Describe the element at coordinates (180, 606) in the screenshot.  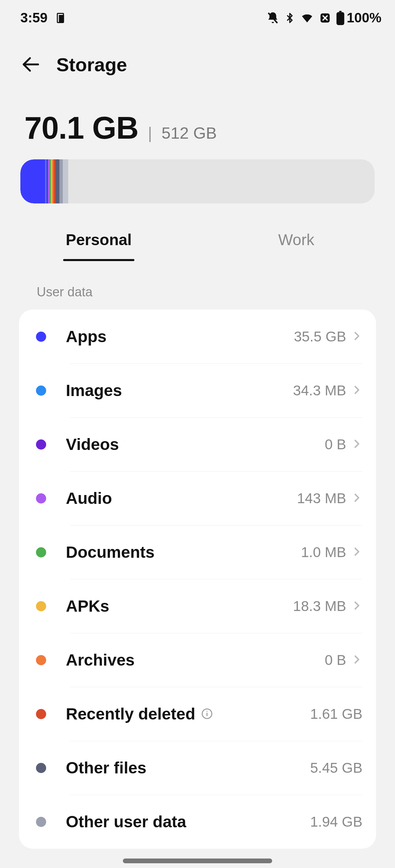
I see `category-label: APKs` at that location.